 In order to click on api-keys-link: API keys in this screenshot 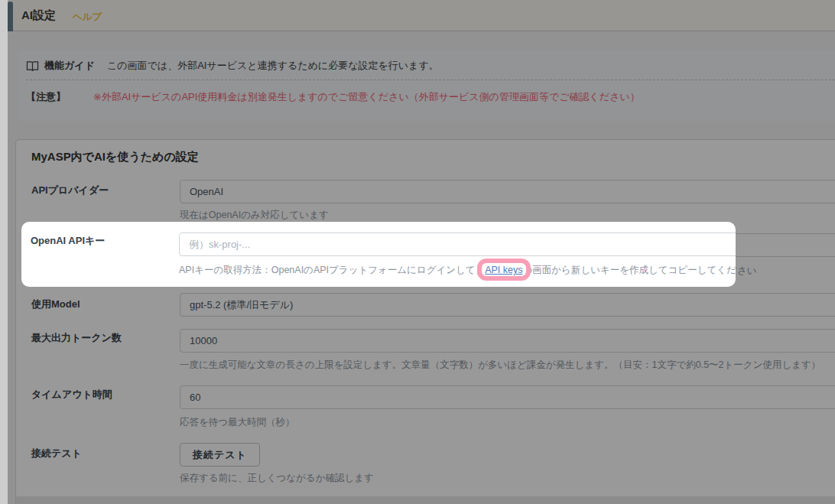, I will do `click(503, 270)`.